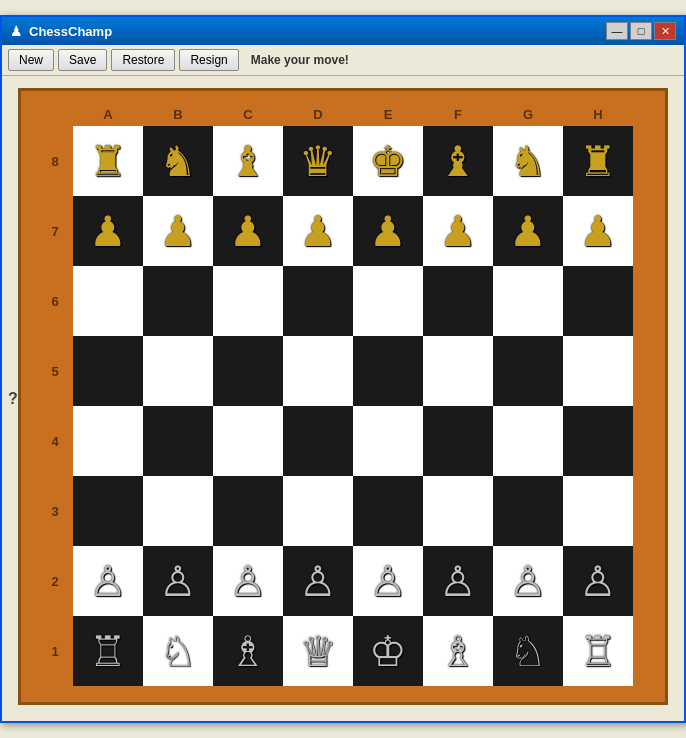 The width and height of the screenshot is (686, 738). I want to click on cell-e6, so click(388, 301).